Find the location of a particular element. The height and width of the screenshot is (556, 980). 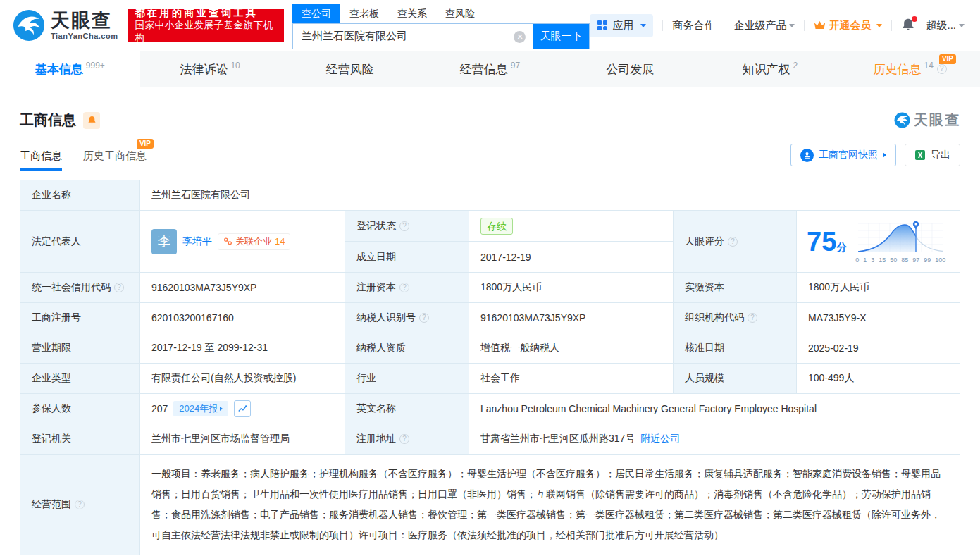

status-date-stack: 登记状态 ? 存续 成立日期 2017-12-19 is located at coordinates (509, 242).